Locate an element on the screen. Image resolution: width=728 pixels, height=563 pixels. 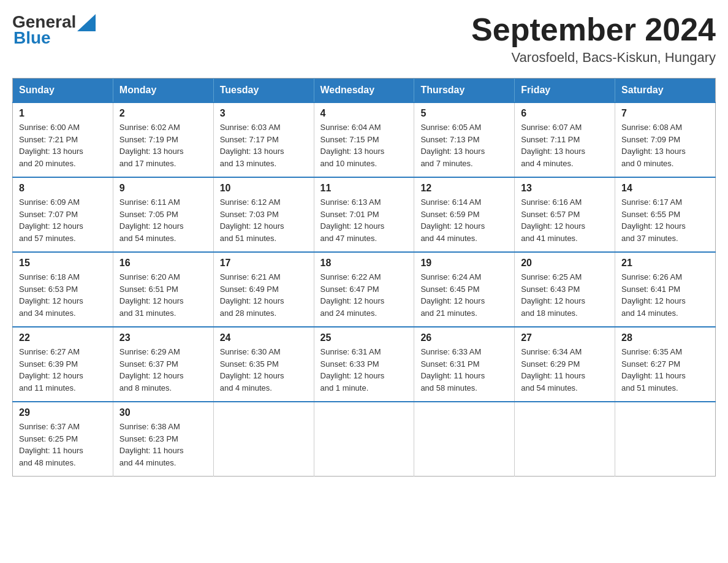
day-info: Sunrise: 6:35 AM Sunset: 6:27 PM Dayligh… is located at coordinates (665, 370).